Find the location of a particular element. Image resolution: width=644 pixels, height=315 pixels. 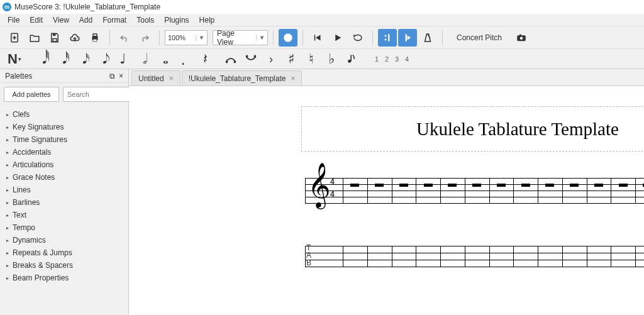

menu-view: View is located at coordinates (61, 20).